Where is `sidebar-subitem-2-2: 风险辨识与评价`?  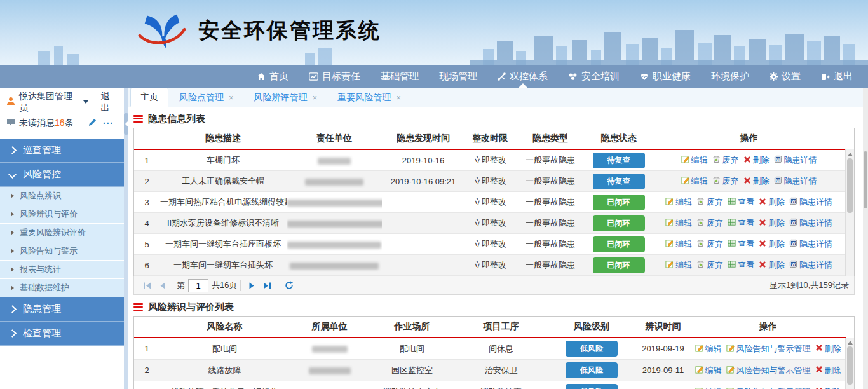
sidebar-subitem-2-2: 风险辨识与评价 is located at coordinates (62, 215).